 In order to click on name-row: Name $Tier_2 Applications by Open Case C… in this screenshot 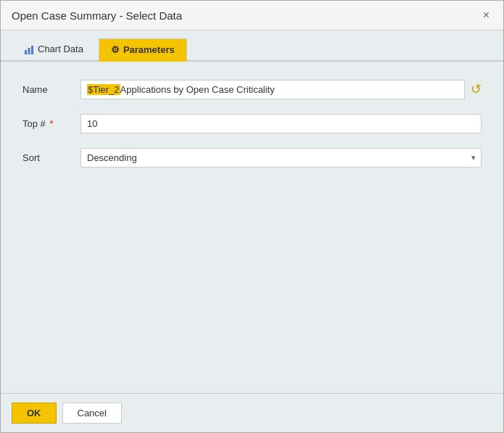, I will do `click(252, 90)`.